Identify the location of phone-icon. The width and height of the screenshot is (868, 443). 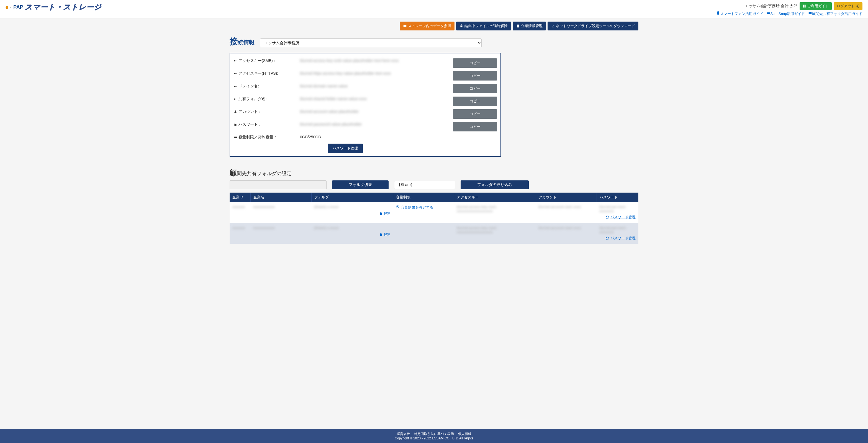
(718, 13).